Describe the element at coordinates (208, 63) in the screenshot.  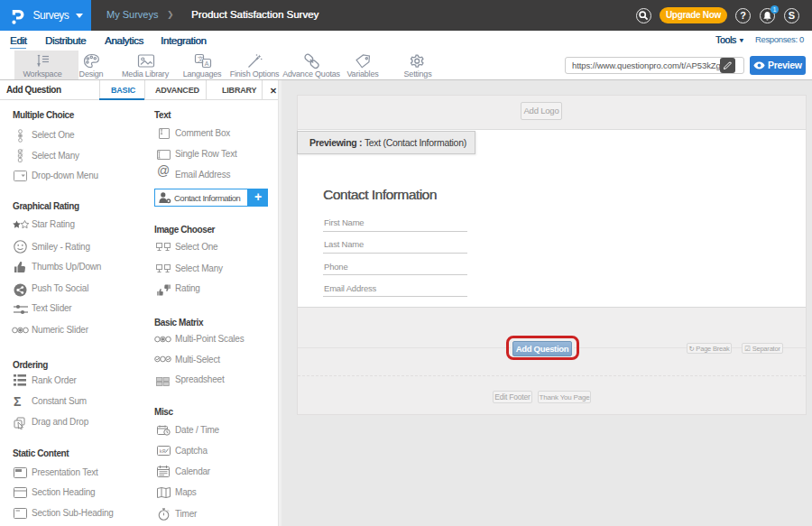
I see `svg-text: A` at that location.